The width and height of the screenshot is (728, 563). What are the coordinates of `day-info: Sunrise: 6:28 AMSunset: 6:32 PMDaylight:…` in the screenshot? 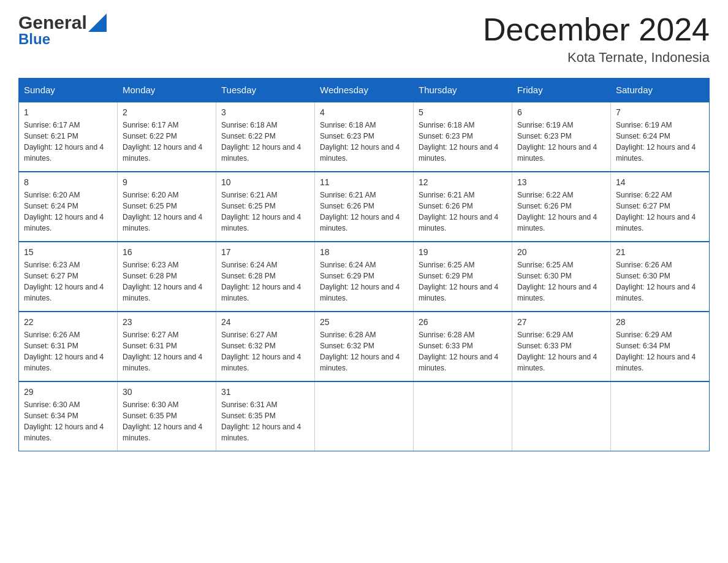 It's located at (364, 351).